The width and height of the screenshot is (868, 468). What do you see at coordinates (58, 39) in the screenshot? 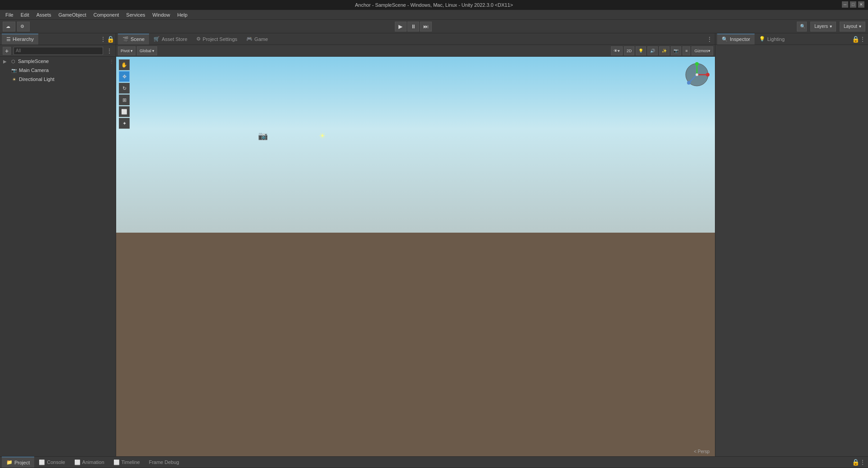
I see `hierarchy-tab-bar: ☰ Hierarchy ⋮ 🔒` at bounding box center [58, 39].